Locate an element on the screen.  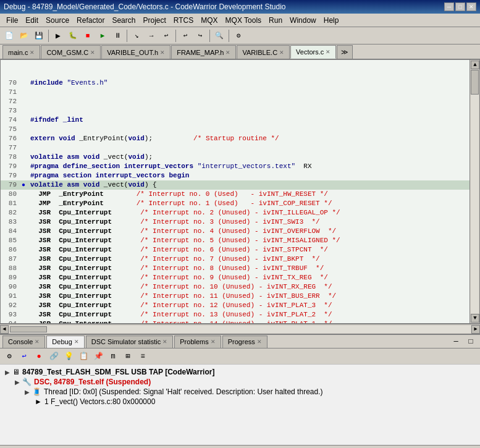
debug-tree-item: ►1 F_vect() Vectors.c:80 0x000000 is located at coordinates (240, 402).